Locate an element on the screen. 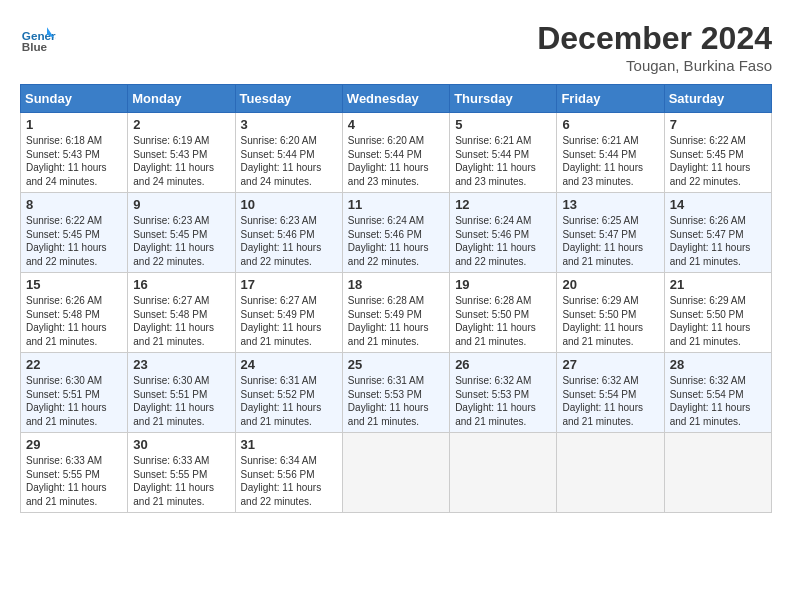 Image resolution: width=792 pixels, height=612 pixels. day-number: 28 is located at coordinates (718, 364).